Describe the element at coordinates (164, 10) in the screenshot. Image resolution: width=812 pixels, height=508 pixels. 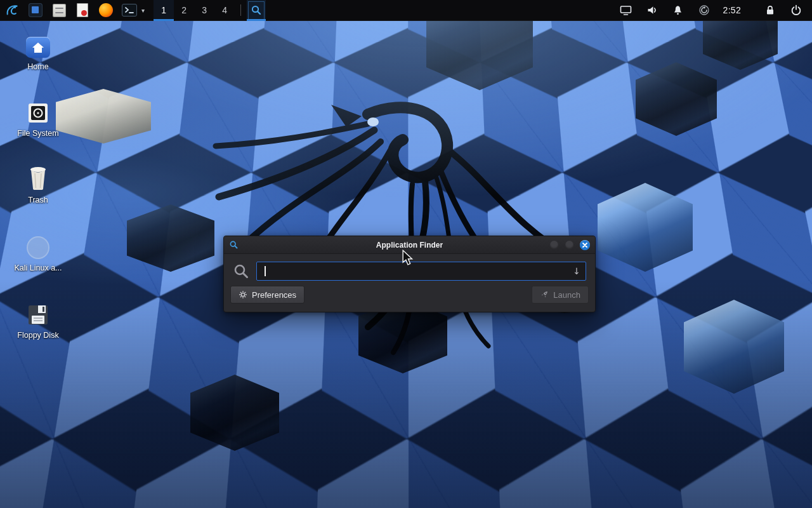
I see `workspace-1: 1` at that location.